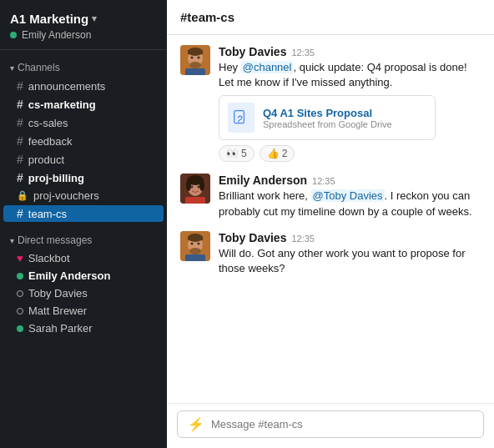  What do you see at coordinates (83, 195) in the screenshot?
I see `sidebar-item-proj-vouchers: 🔒 proj-vouchers` at bounding box center [83, 195].